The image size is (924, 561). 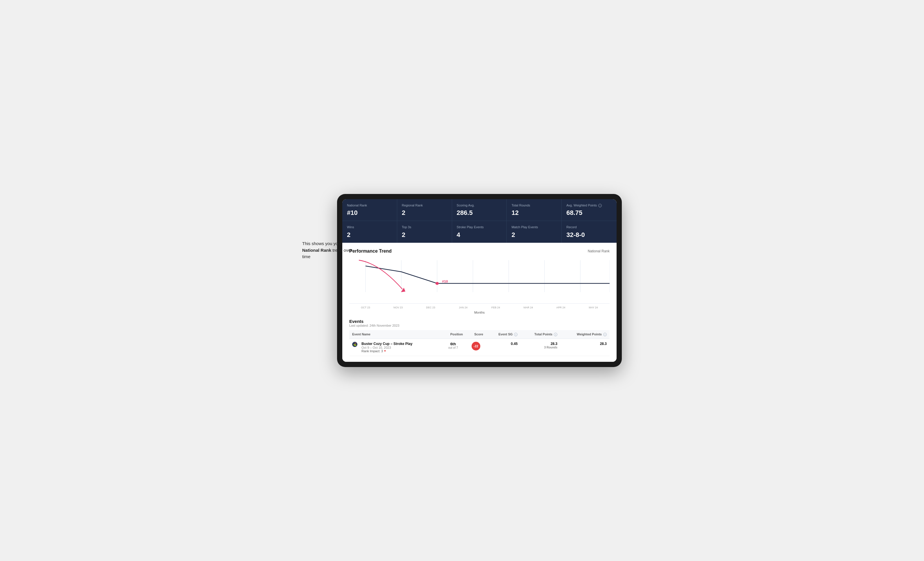 What do you see at coordinates (463, 307) in the screenshot?
I see `x-label-jan24: JAN 24` at bounding box center [463, 307].